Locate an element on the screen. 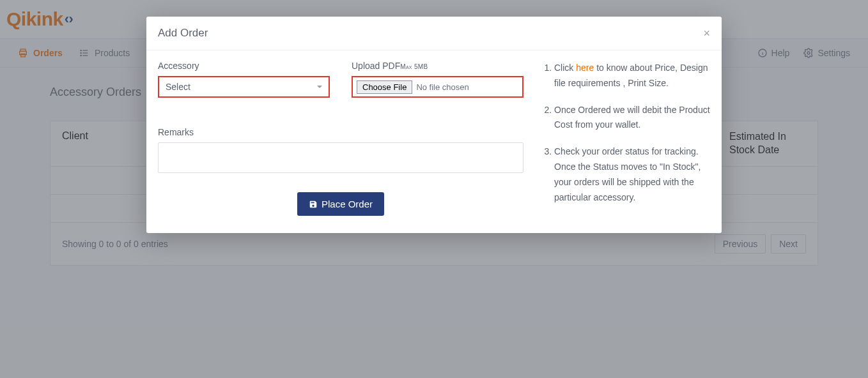  remarks-input is located at coordinates (341, 158).